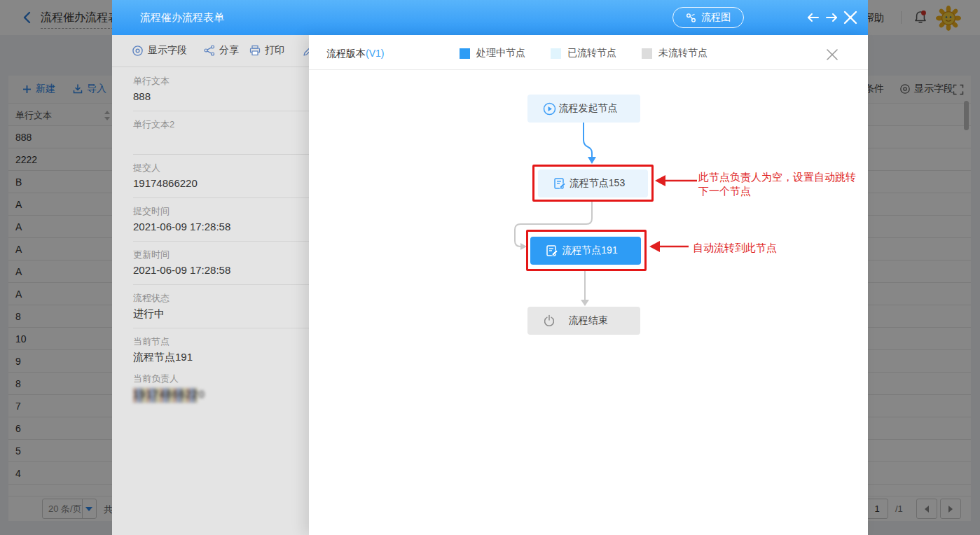 Image resolution: width=980 pixels, height=535 pixels. I want to click on print-button: 打印, so click(267, 50).